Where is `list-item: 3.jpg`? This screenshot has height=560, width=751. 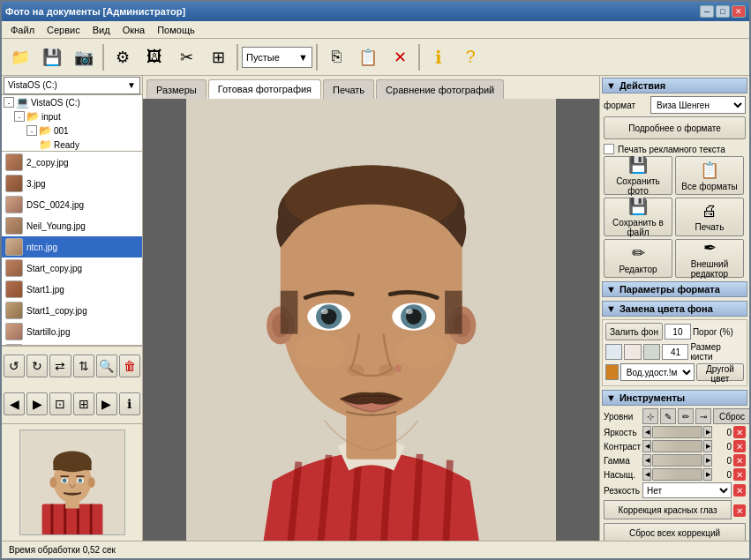 list-item: 3.jpg is located at coordinates (72, 183).